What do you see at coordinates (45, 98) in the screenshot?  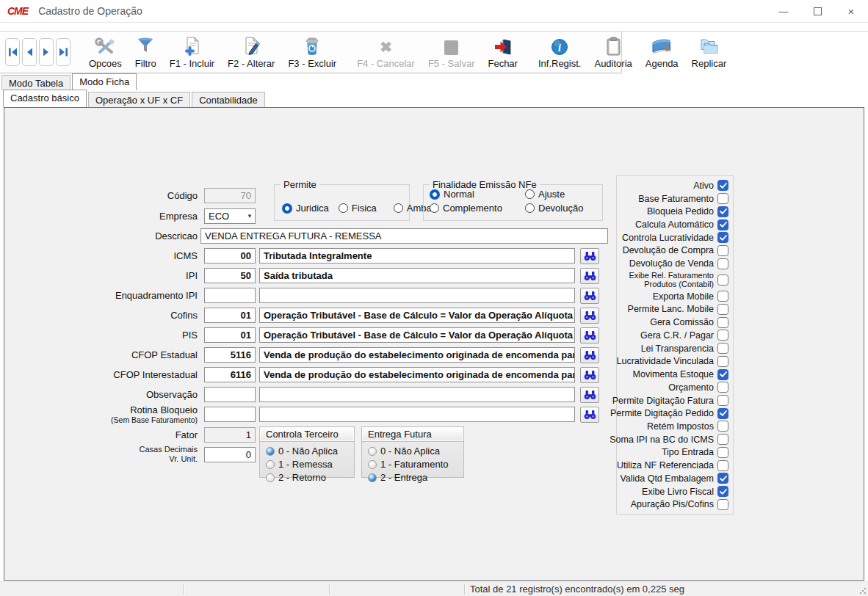 I see `tab-cadastro-basico: Cadastro básico` at bounding box center [45, 98].